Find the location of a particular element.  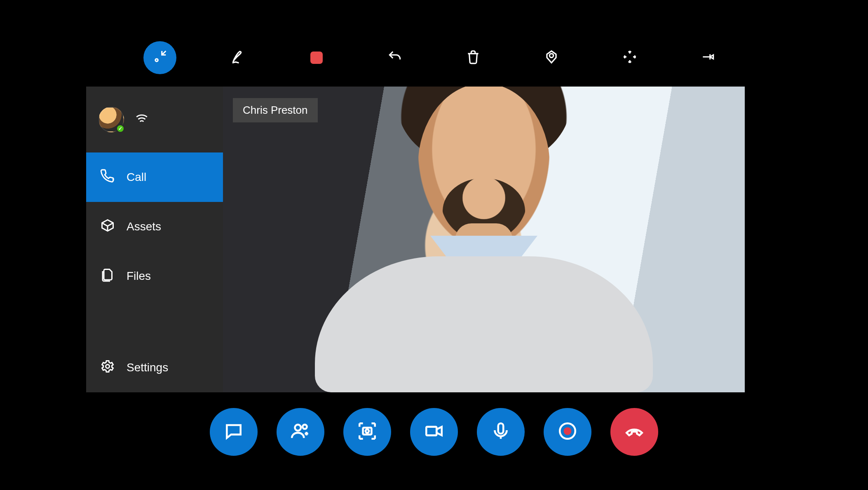

sidebar-nav: Call Assets Files is located at coordinates (155, 272).